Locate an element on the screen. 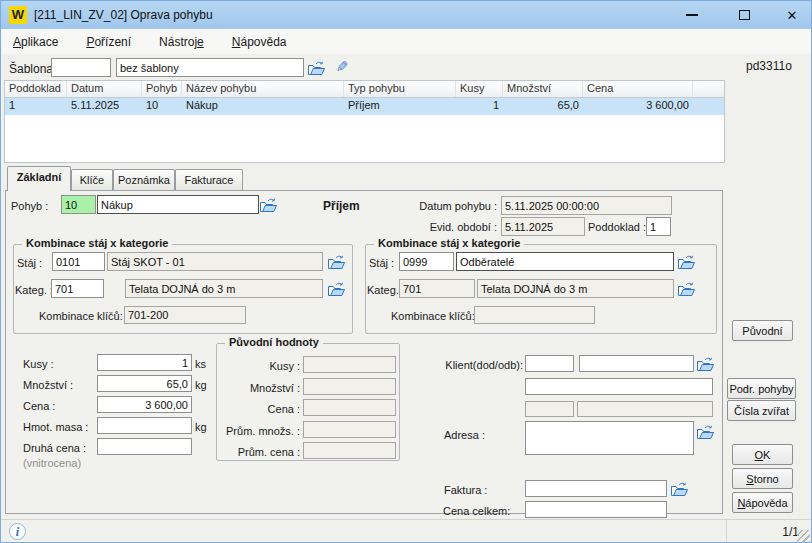 Image resolution: width=812 pixels, height=543 pixels. menu-aplikace: Aplikace is located at coordinates (36, 42).